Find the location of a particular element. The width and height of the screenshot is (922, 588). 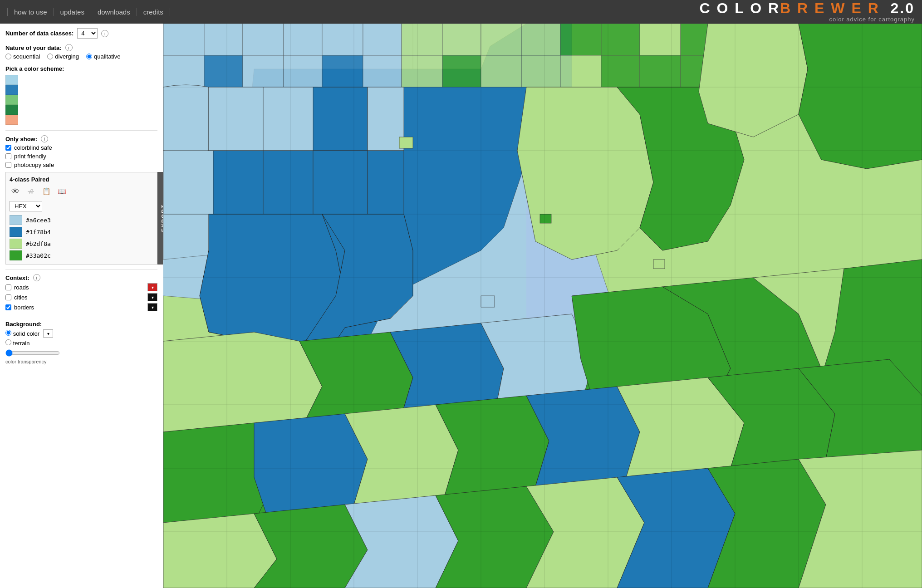

format-select: HEX RGB CMYK is located at coordinates (26, 206).